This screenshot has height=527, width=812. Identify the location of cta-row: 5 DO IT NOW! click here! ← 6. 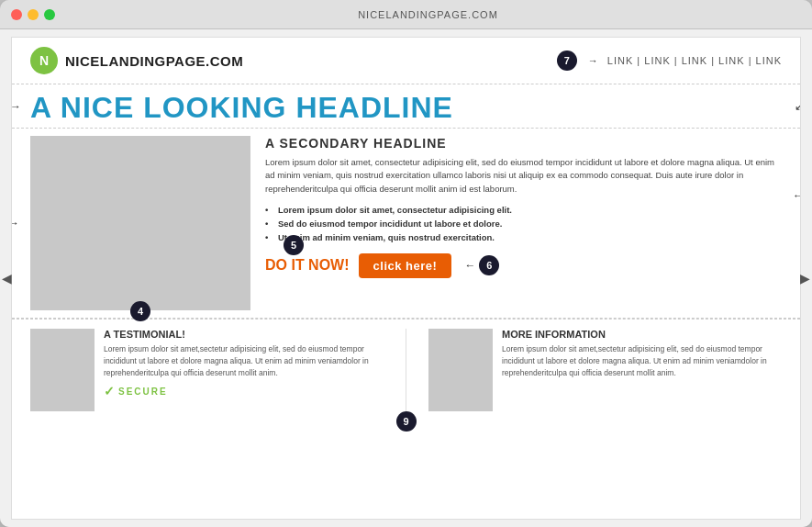
(523, 266).